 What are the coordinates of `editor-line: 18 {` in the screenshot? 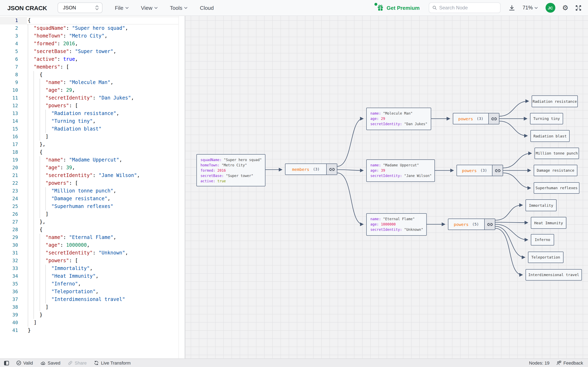 It's located at (92, 152).